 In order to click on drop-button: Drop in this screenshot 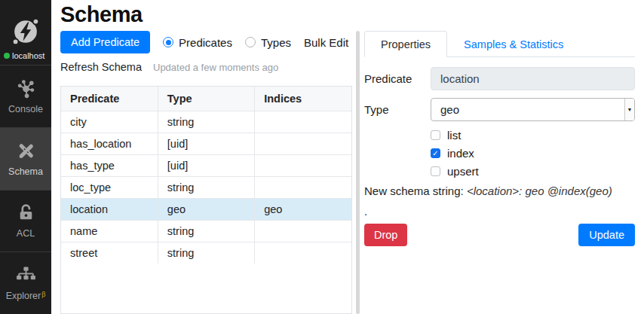, I will do `click(386, 235)`.